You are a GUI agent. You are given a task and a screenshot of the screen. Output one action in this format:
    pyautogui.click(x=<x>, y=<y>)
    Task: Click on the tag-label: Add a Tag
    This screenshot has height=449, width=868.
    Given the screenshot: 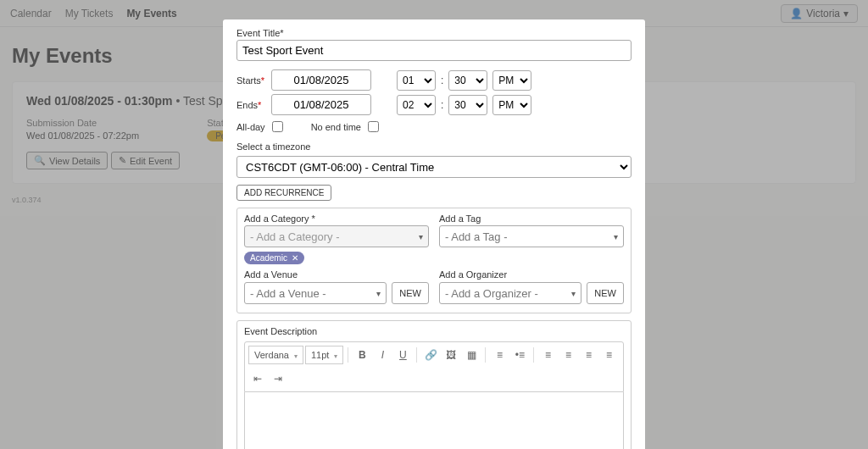 What is the action you would take?
    pyautogui.click(x=531, y=219)
    